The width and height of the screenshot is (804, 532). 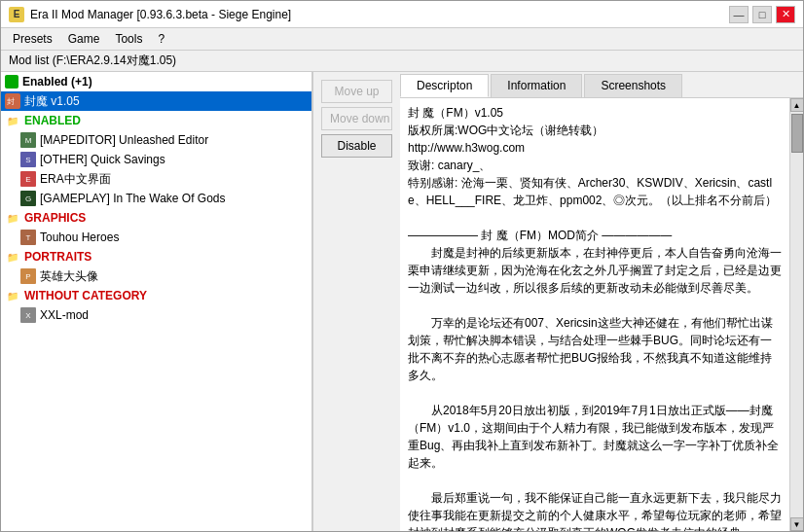 What do you see at coordinates (13, 296) in the screenshot?
I see `without-folder-icon: 📁` at bounding box center [13, 296].